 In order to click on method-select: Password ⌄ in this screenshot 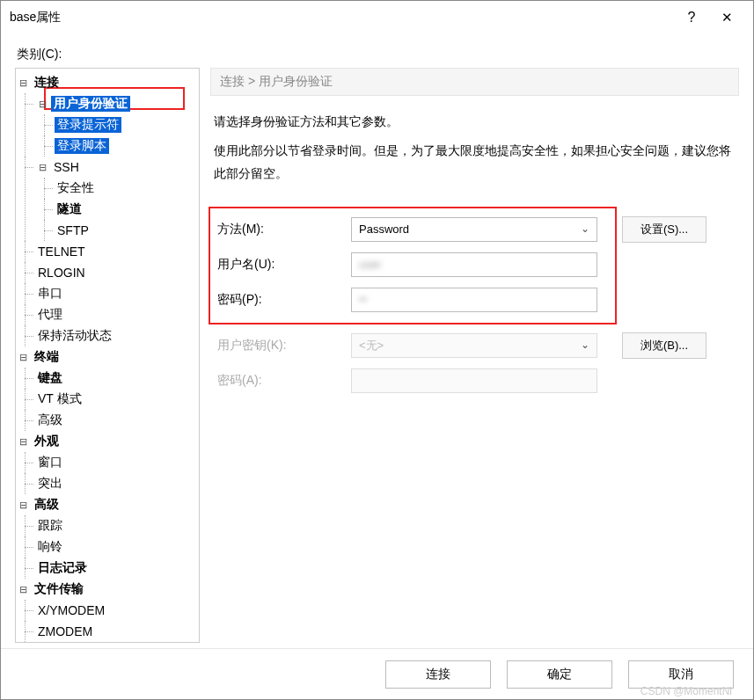, I will do `click(474, 230)`.